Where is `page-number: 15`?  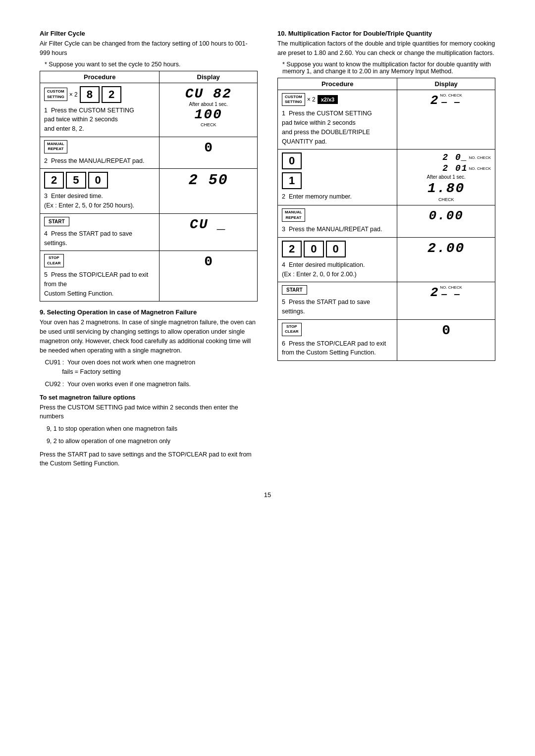 page-number: 15 is located at coordinates (268, 495).